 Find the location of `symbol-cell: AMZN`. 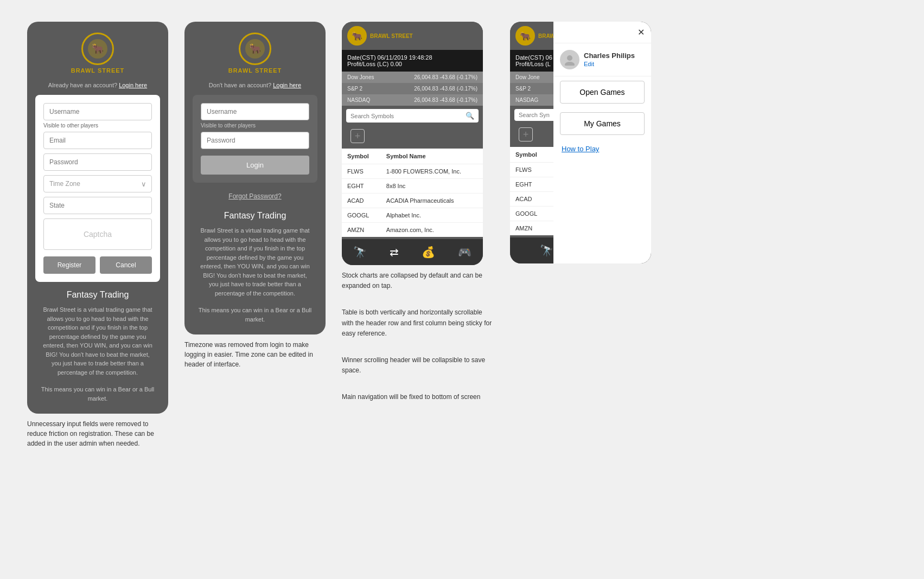

symbol-cell: AMZN is located at coordinates (361, 230).